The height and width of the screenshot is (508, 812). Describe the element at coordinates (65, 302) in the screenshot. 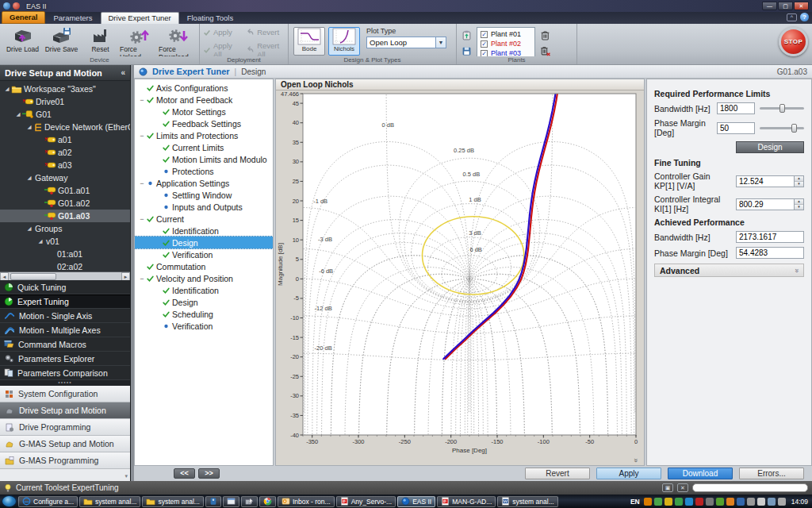

I see `tool-expert-tuning: Expert Tuning` at that location.